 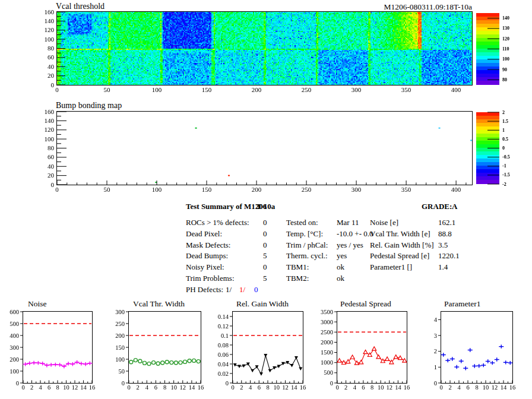 I want to click on x-tick-label: 100, so click(x=157, y=90).